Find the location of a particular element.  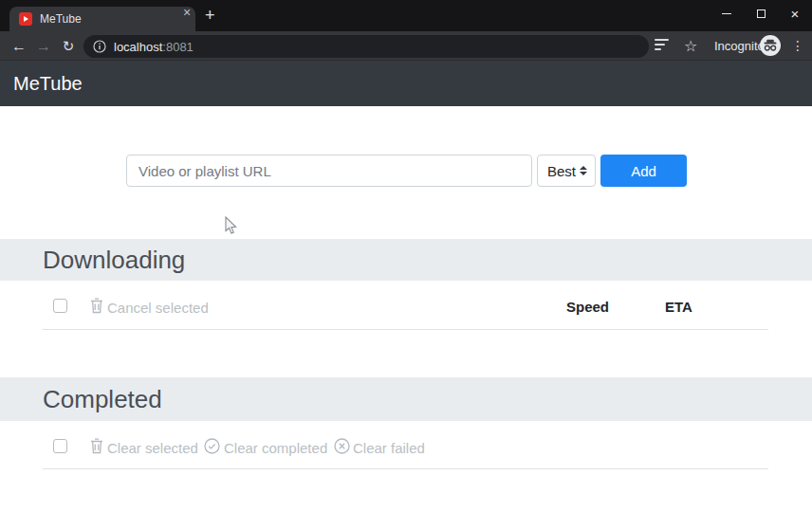

reload-button: ↻ is located at coordinates (68, 46).